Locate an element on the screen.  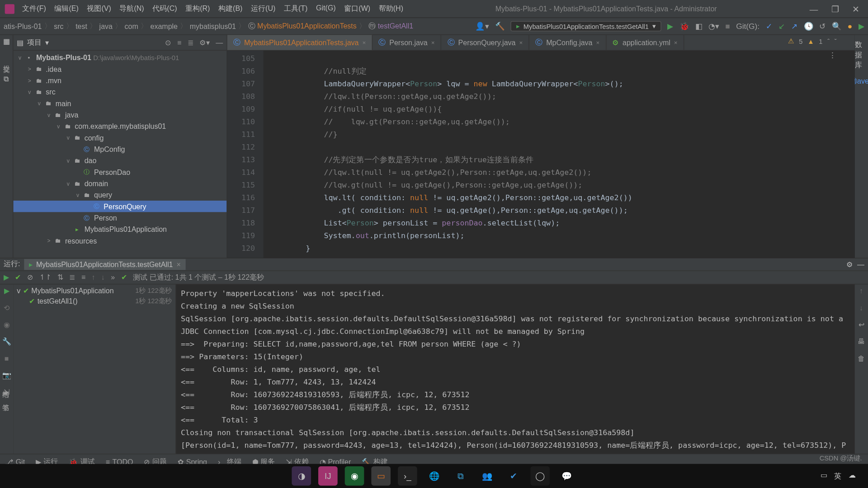
menu-item: 帮助(H) is located at coordinates (391, 9).